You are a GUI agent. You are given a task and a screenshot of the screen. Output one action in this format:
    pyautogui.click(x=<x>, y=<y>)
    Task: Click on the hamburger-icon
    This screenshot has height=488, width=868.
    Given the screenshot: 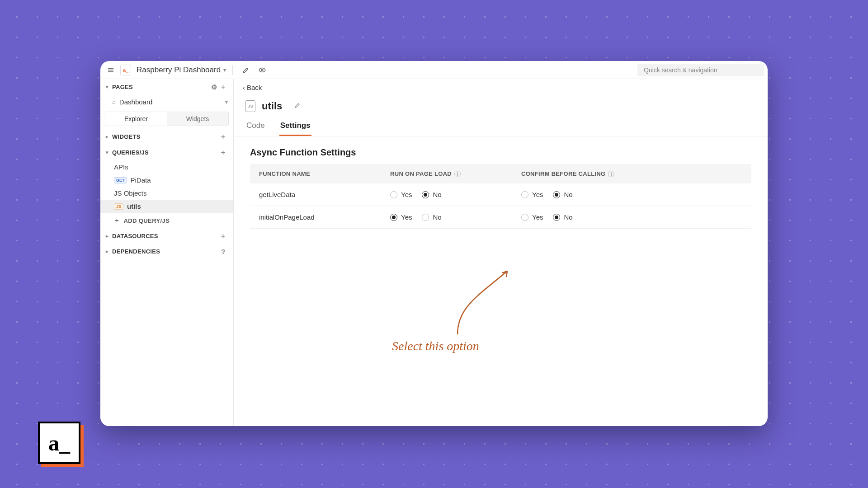 What is the action you would take?
    pyautogui.click(x=111, y=70)
    